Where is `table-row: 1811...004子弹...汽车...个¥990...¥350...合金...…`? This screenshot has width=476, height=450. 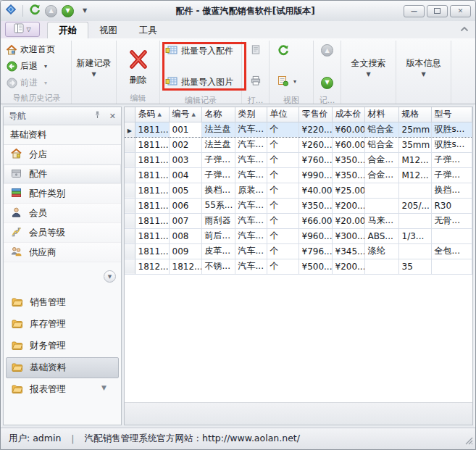
table-row: 1811...004子弹...汽车...个¥990...¥350...合金...… is located at coordinates (298, 175).